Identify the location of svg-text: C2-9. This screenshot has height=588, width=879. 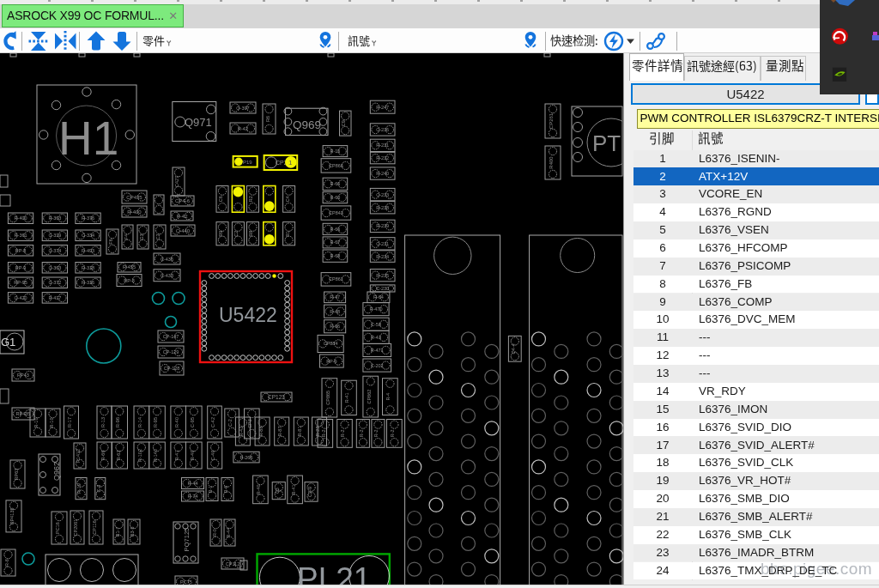
(310, 492).